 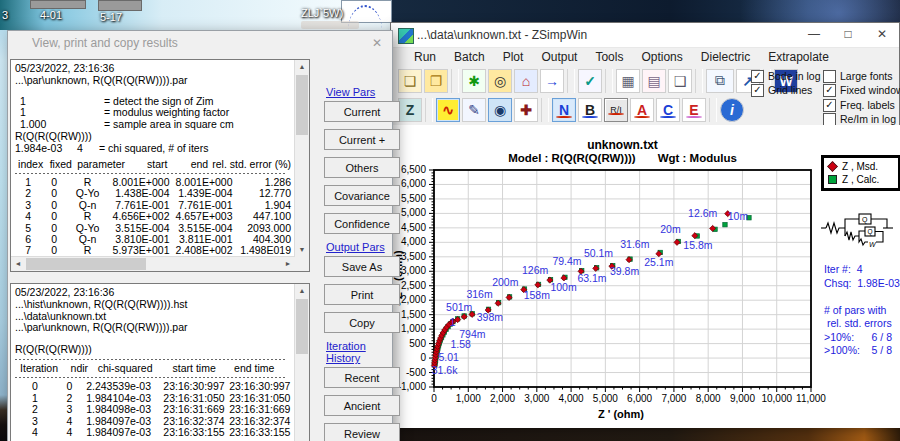 I want to click on svg-text: 0, so click(x=434, y=398).